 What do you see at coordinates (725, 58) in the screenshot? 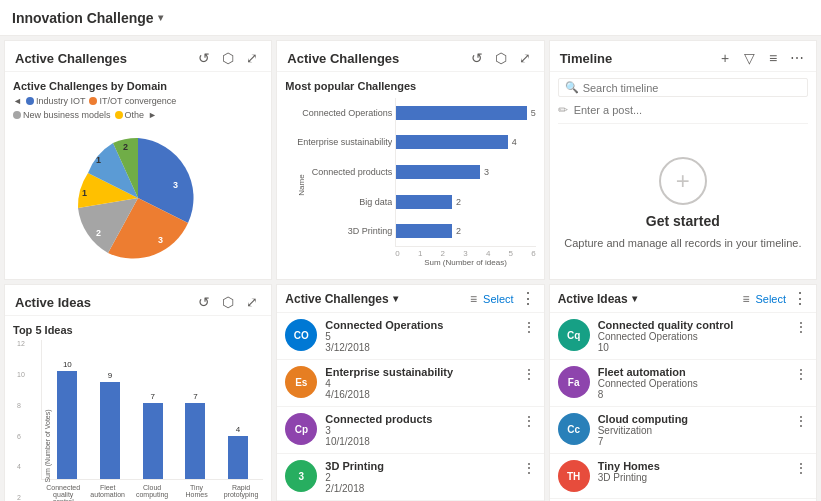
I see `timeline-add-icon: +` at bounding box center [725, 58].